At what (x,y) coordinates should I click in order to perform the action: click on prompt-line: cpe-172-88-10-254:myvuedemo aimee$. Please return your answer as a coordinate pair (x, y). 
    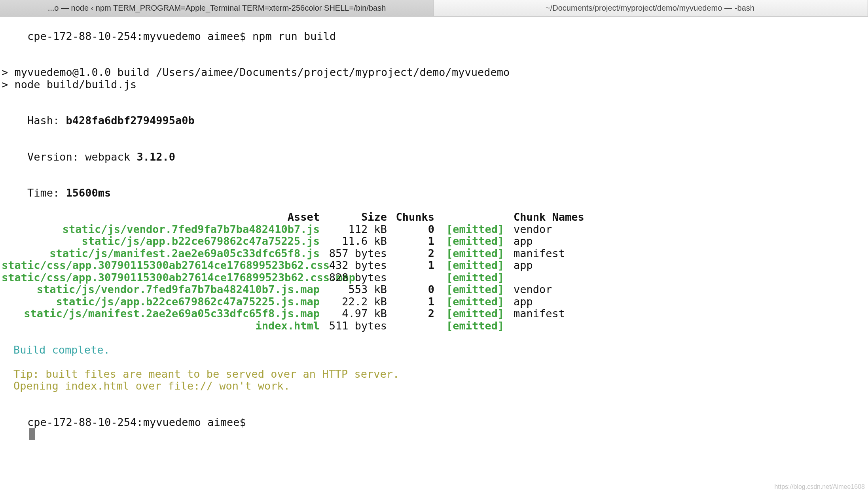
    Looking at the image, I should click on (434, 429).